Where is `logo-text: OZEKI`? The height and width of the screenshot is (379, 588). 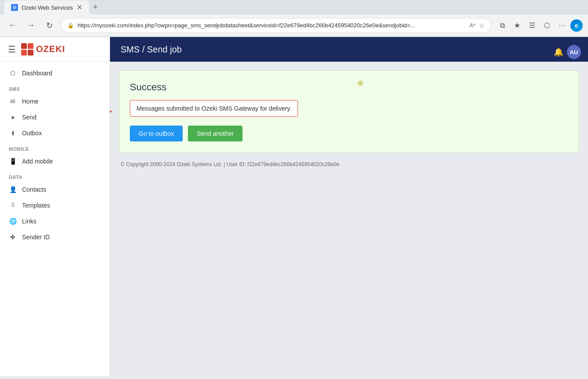 logo-text: OZEKI is located at coordinates (51, 49).